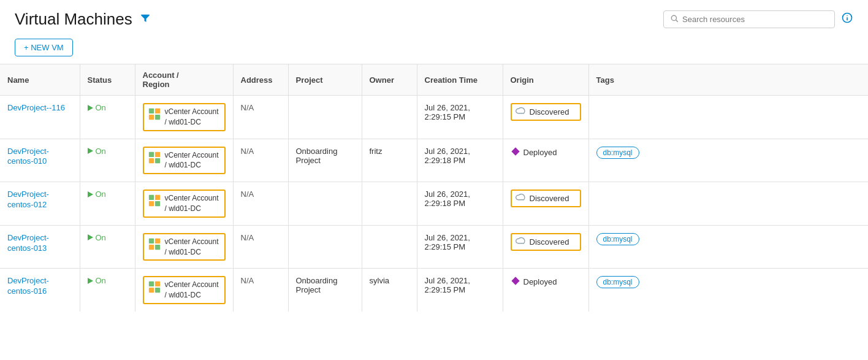 This screenshot has width=868, height=360. Describe the element at coordinates (728, 80) in the screenshot. I see `col-header-tags: Tags` at that location.